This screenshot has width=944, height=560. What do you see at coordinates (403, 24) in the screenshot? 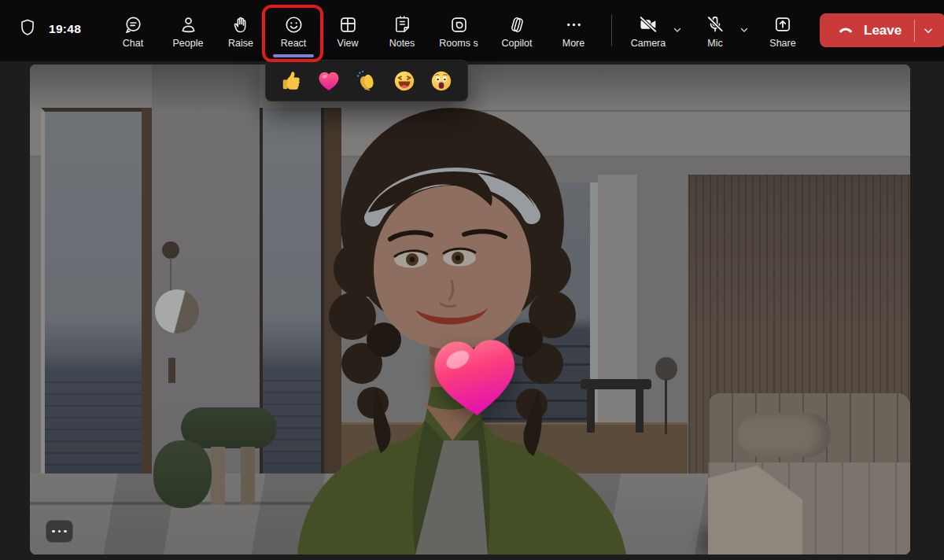
I see `notes-icon` at bounding box center [403, 24].